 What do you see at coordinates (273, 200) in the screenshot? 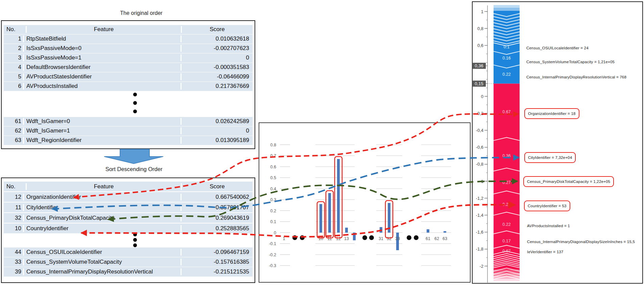
I see `svg-text: 0.3` at bounding box center [273, 200].